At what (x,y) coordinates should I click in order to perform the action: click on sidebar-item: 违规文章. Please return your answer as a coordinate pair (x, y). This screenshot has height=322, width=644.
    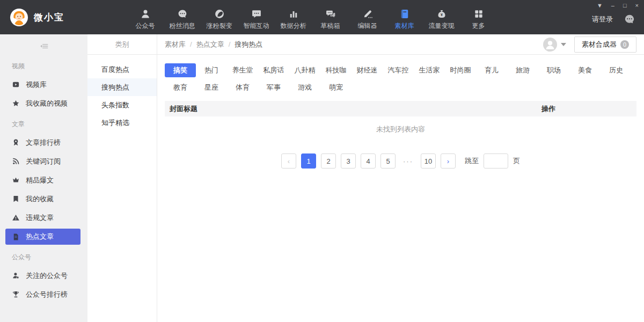
    Looking at the image, I should click on (44, 218).